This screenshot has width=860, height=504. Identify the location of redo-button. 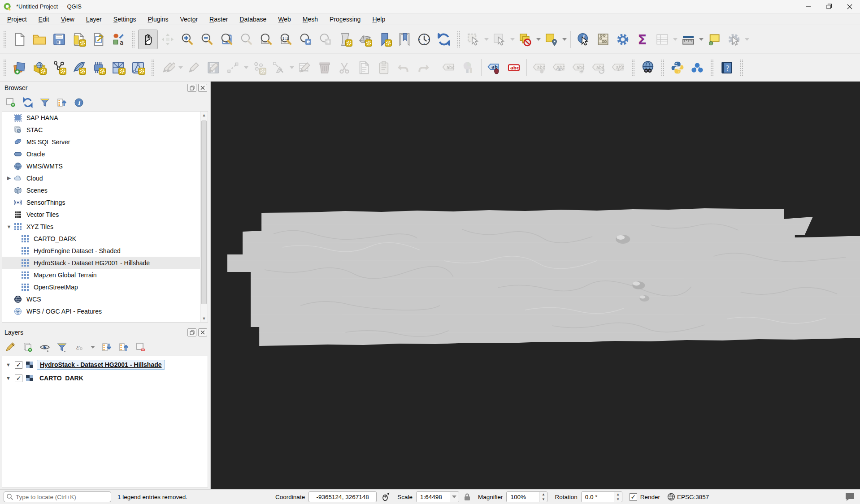
(423, 68).